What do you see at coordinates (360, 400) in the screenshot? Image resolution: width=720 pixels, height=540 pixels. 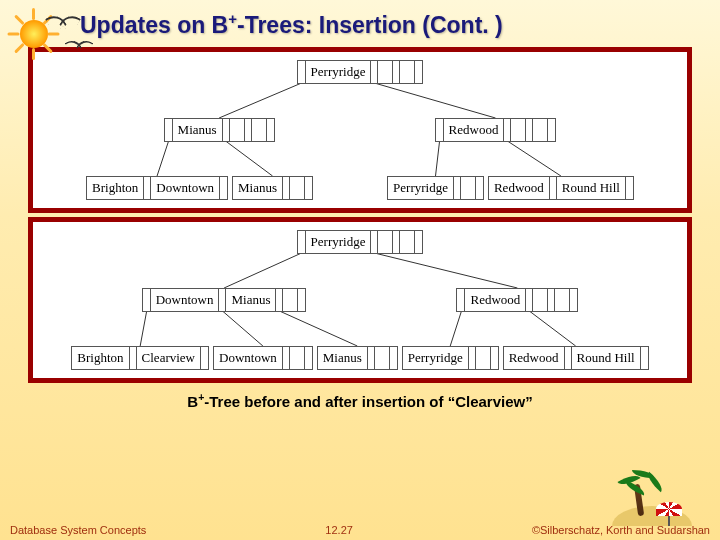 I see `caption: B+-Tree before and after insertion of “C…` at bounding box center [360, 400].